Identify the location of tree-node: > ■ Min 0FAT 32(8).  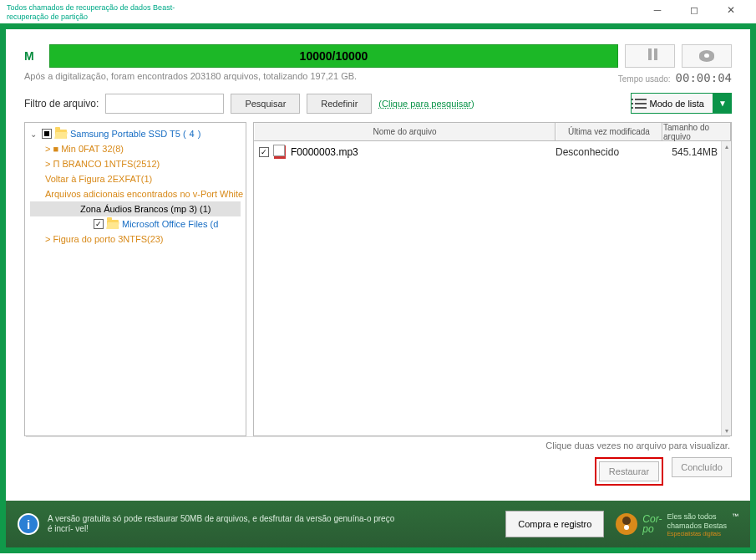
(135, 149).